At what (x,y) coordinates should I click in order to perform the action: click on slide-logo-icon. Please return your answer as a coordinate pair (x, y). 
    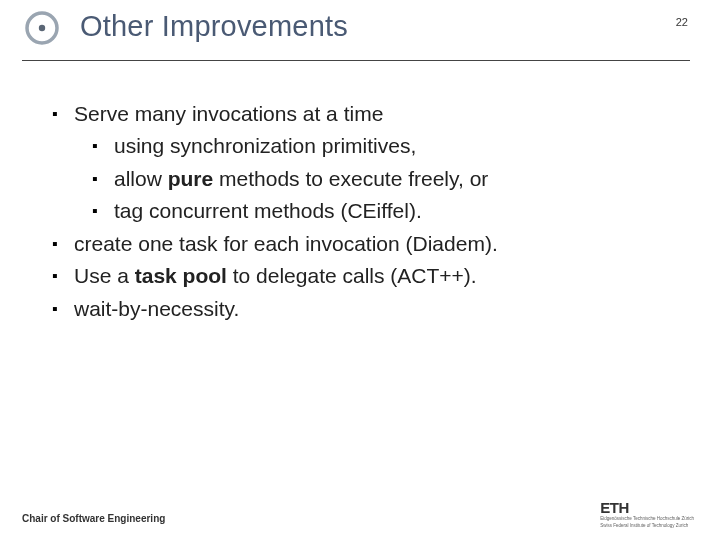
    Looking at the image, I should click on (42, 28).